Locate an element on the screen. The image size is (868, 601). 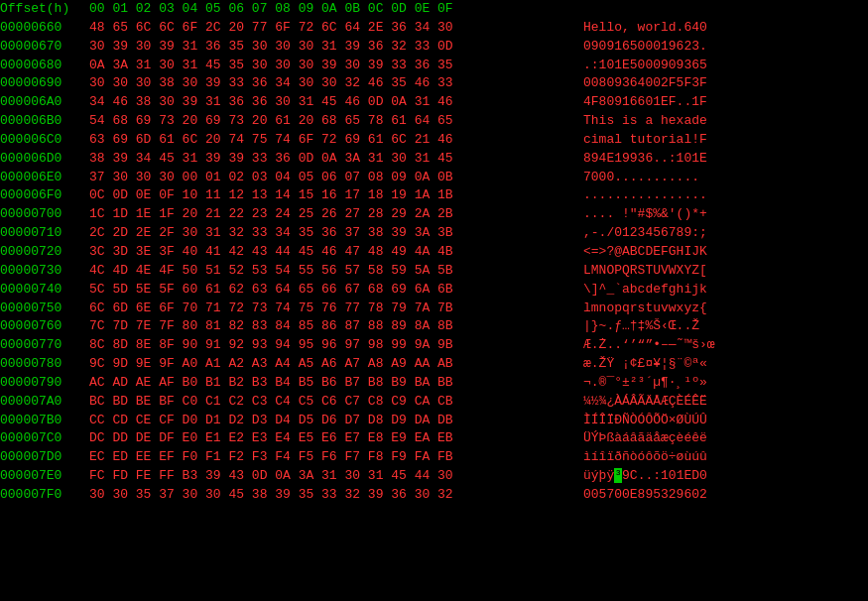
row-bytes: 5C 5D 5E 5F 60 61 62 63 64 65 66 67 68 6… is located at coordinates (332, 290).